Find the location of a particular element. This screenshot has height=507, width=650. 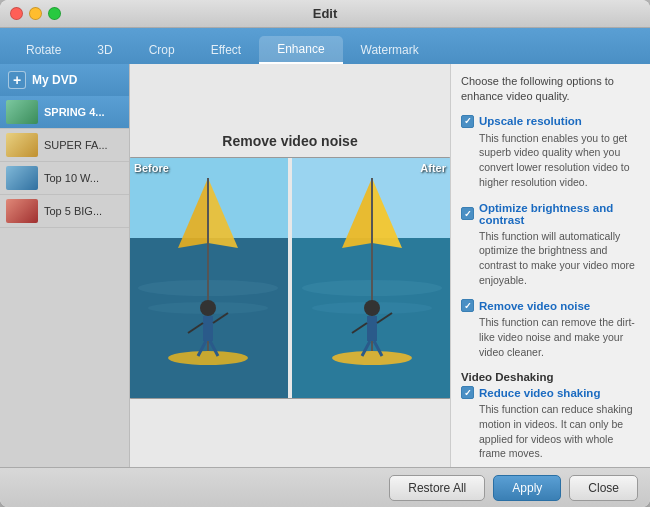

brightness-label-text: Optimize brightness and contrast is located at coordinates (560, 214).